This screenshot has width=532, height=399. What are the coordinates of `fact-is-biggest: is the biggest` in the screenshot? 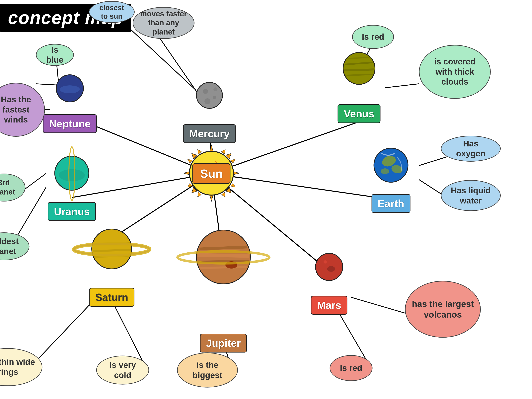 It's located at (208, 370).